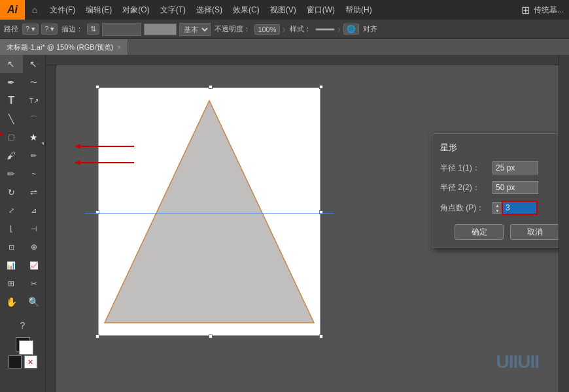 The height and width of the screenshot is (392, 569). Describe the element at coordinates (99, 10) in the screenshot. I see `menu-edit: 编辑(E)` at that location.